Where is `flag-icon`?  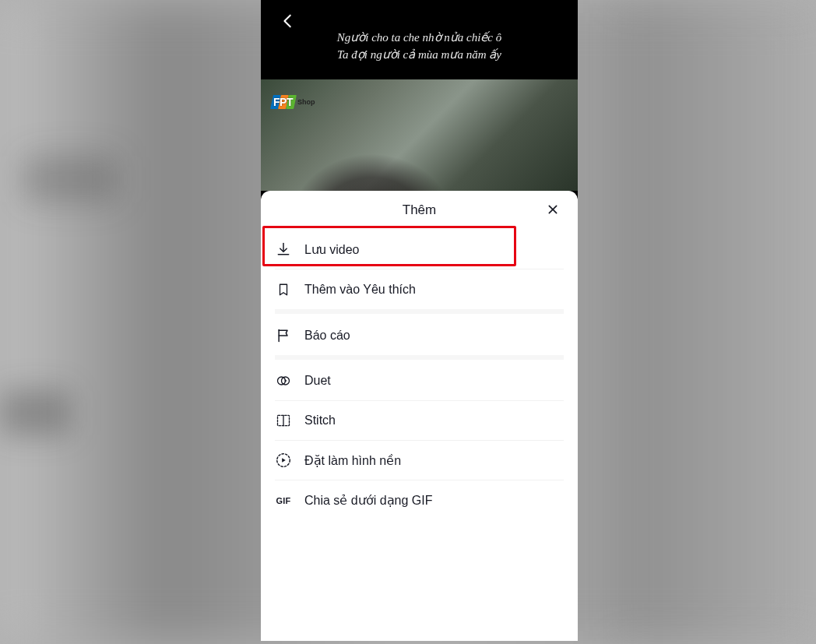
flag-icon is located at coordinates (283, 336).